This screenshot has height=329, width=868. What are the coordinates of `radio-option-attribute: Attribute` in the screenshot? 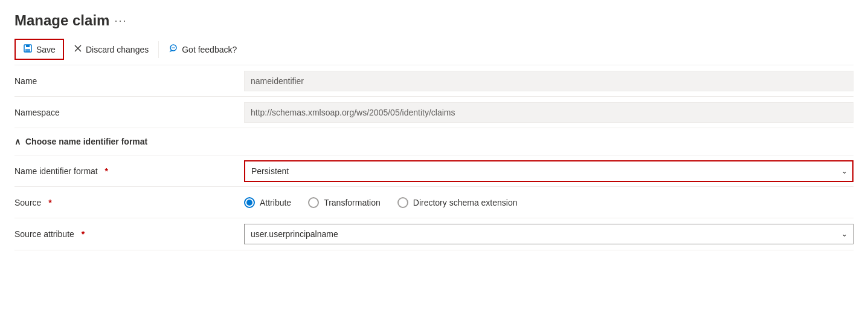 It's located at (268, 203).